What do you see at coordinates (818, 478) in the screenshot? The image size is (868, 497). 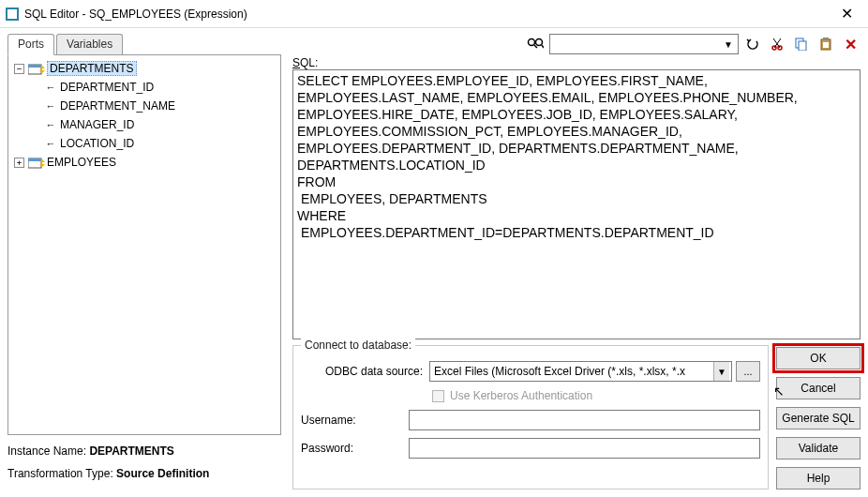 I see `help-button: Help` at bounding box center [818, 478].